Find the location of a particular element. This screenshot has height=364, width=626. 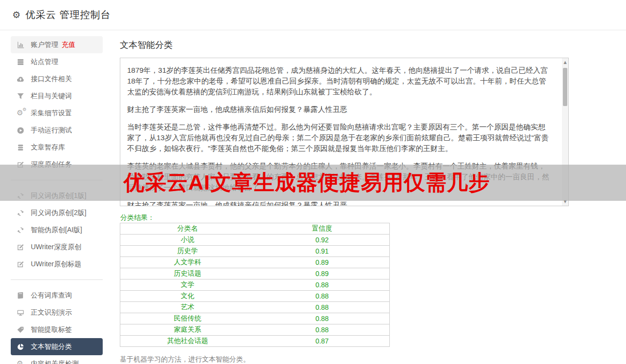

sidebar: 账户管理 充值 站点管理 接口文件相关 栏目与关键词 ⚙⚙ 采集细节设置 手动运… is located at coordinates (57, 200).